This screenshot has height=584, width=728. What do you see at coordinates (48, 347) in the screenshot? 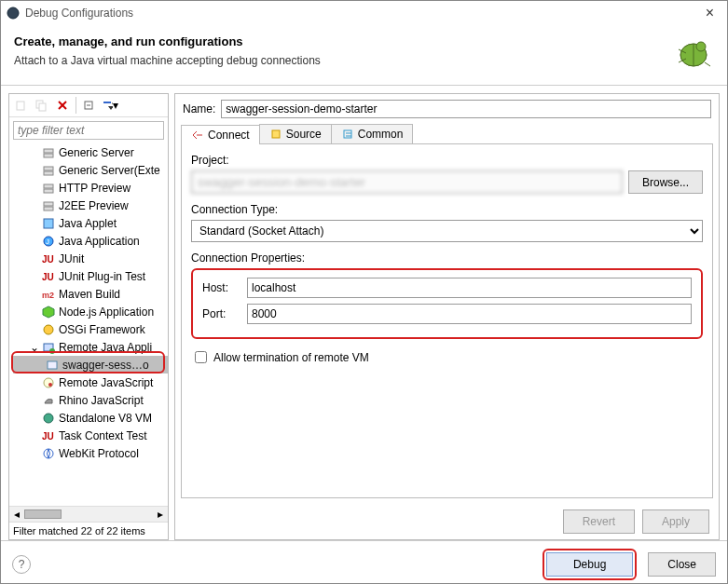
I see `remote-icon` at bounding box center [48, 347].